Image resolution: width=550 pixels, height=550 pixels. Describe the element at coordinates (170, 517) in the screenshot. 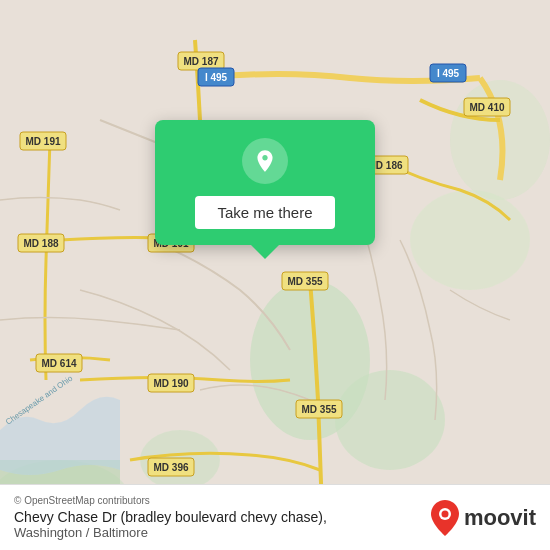

I see `location-title: Chevy Chase Dr (bradley boulevard chevy …` at that location.